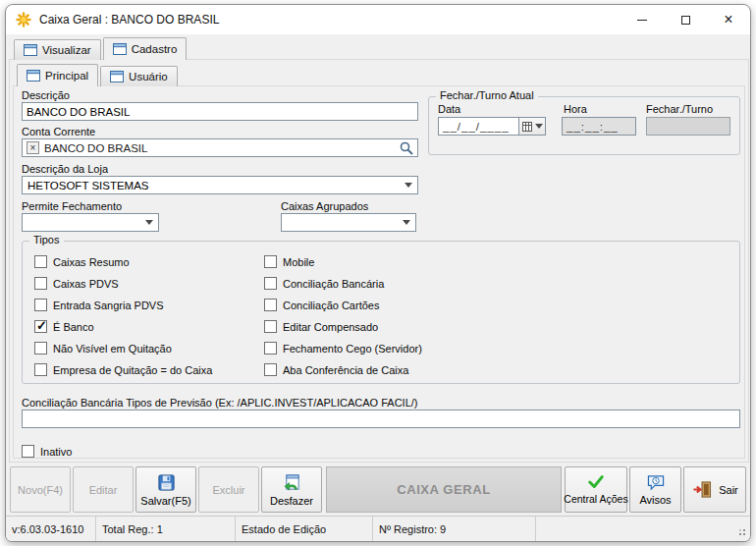 This screenshot has width=756, height=546. What do you see at coordinates (229, 489) in the screenshot?
I see `excluir-button: Excluir` at bounding box center [229, 489].